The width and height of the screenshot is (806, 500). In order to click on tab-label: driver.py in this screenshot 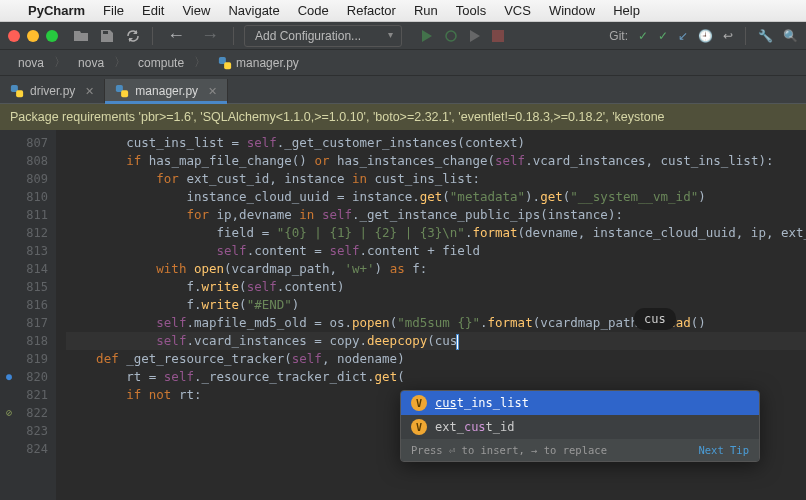, I will do `click(52, 91)`.